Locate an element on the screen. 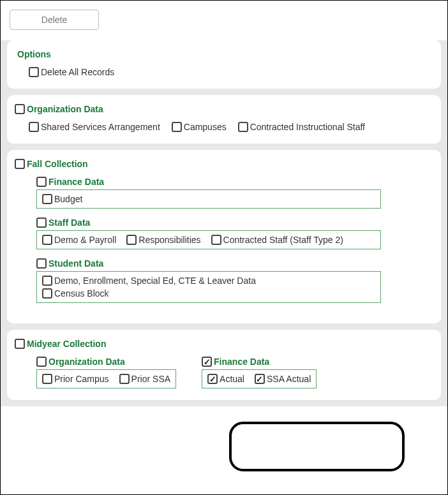  boxed-fall-student: Demo, Enrollment, Special Ed, CTE & Leav… is located at coordinates (209, 287).